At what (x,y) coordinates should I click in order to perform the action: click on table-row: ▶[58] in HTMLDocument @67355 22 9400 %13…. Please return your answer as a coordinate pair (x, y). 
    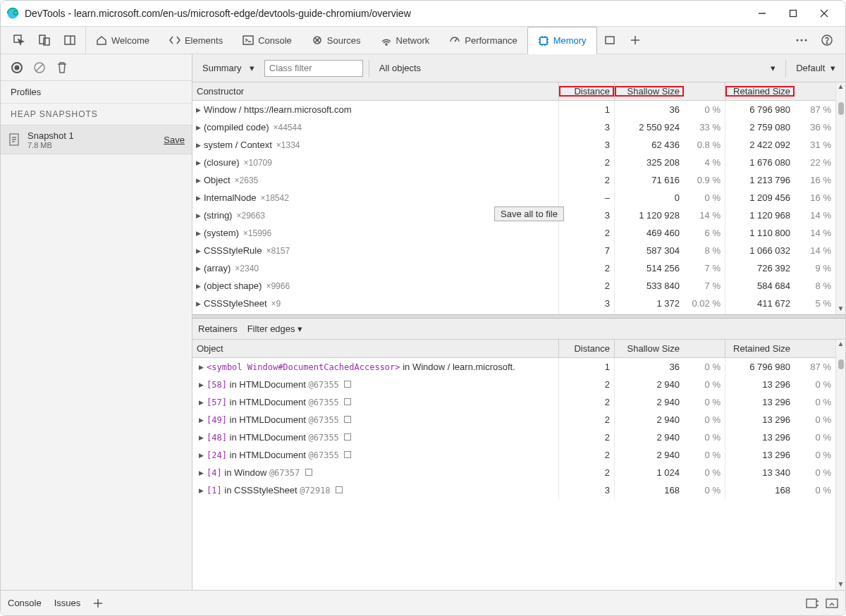
    Looking at the image, I should click on (514, 385).